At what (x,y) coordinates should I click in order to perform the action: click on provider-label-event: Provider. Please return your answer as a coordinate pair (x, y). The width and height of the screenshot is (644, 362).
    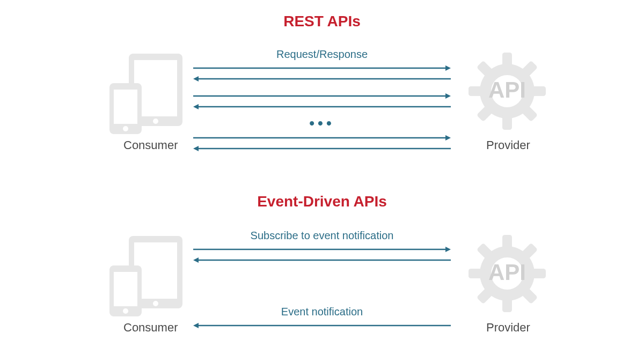
    Looking at the image, I should click on (508, 328).